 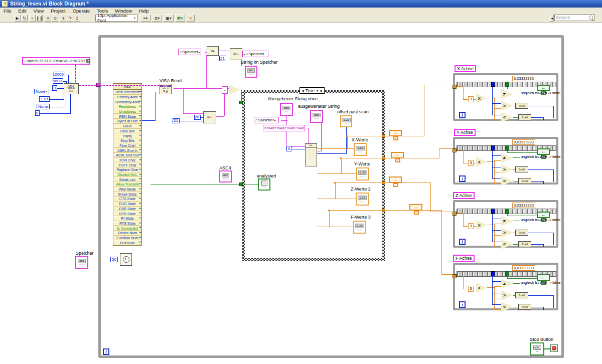 What do you see at coordinates (63, 18) in the screenshot?
I see `step-into-icon: ↴` at bounding box center [63, 18].